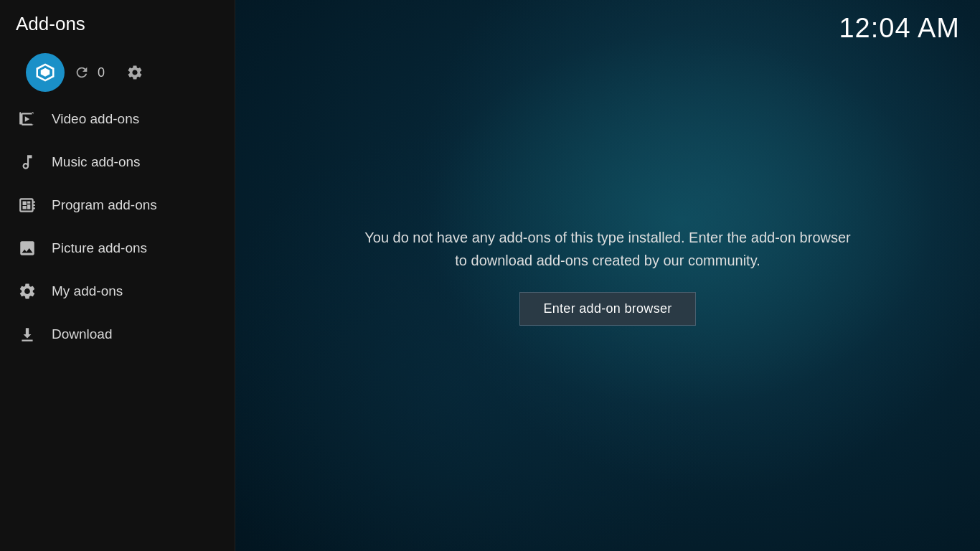  Describe the element at coordinates (118, 291) in the screenshot. I see `sidebar-item-my-addons: My add-ons` at that location.